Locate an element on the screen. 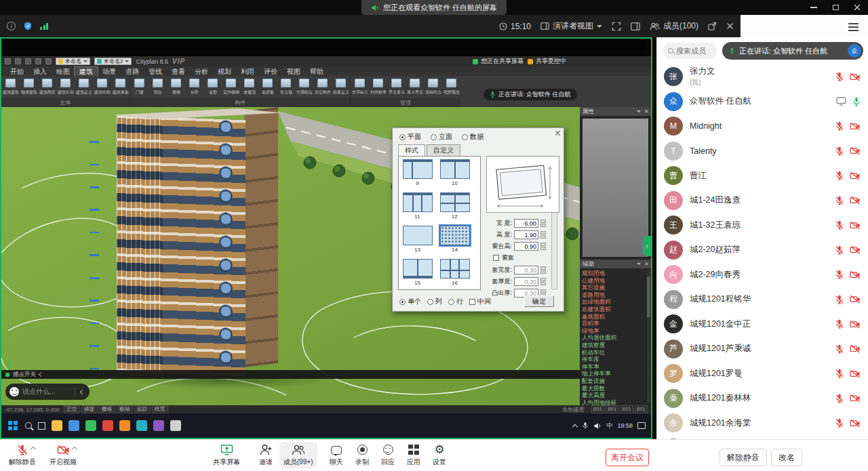  panel-unmute-button: 解除静音 is located at coordinates (743, 457).